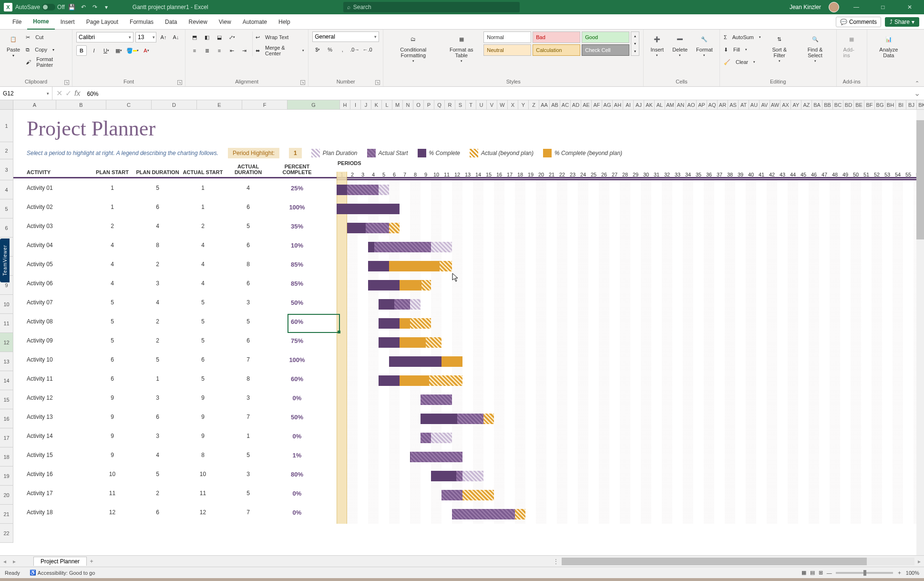  I want to click on fill-color-button: 🪣▾, so click(133, 51).